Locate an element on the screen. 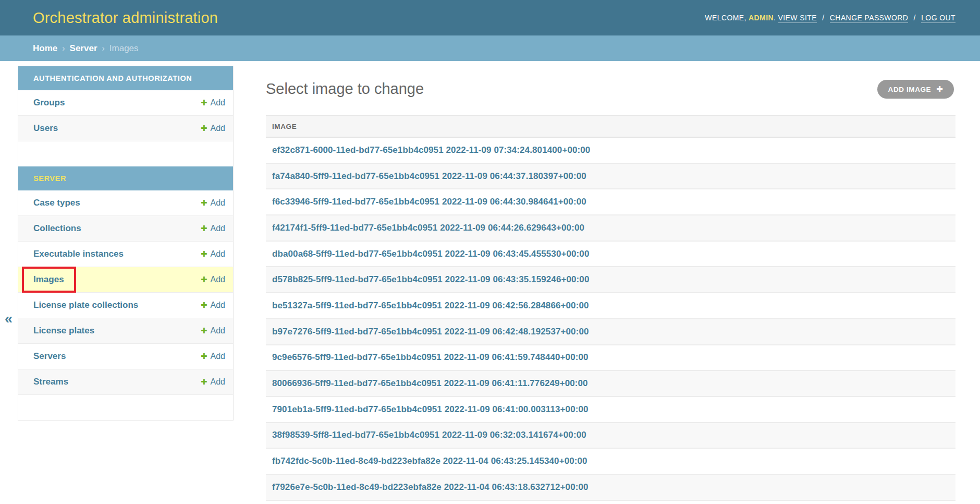  image-link: fa74a840-5ff9-11ed-bd77-65e1bb4c0951 202… is located at coordinates (430, 176).